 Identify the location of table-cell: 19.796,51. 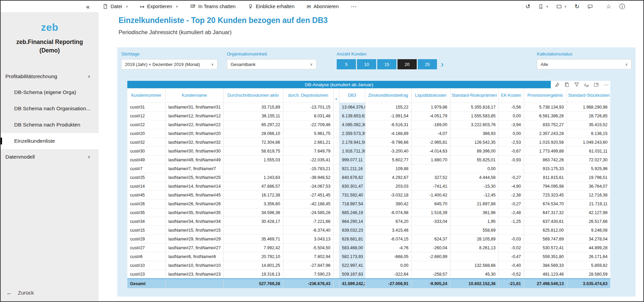
(588, 178).